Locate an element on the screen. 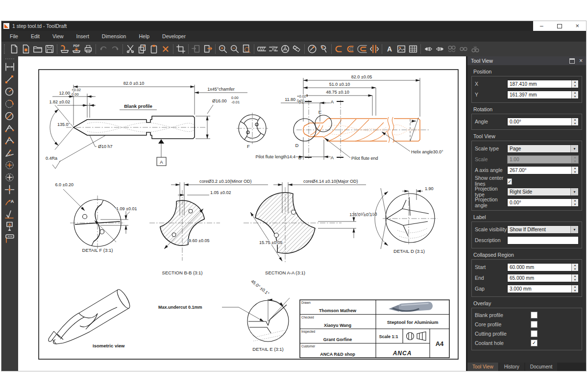 This screenshot has width=588, height=392. arc-dimension-button is located at coordinates (10, 104).